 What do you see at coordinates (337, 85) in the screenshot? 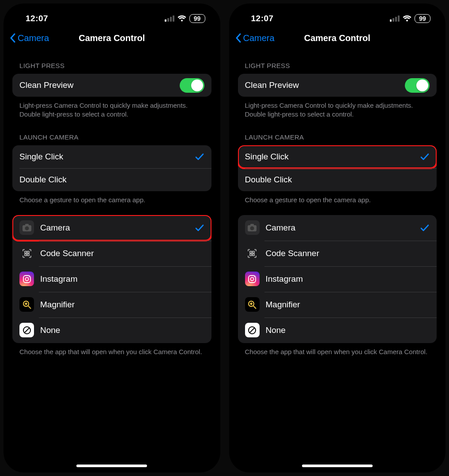
I see `group-light-press: Clean Preview` at bounding box center [337, 85].